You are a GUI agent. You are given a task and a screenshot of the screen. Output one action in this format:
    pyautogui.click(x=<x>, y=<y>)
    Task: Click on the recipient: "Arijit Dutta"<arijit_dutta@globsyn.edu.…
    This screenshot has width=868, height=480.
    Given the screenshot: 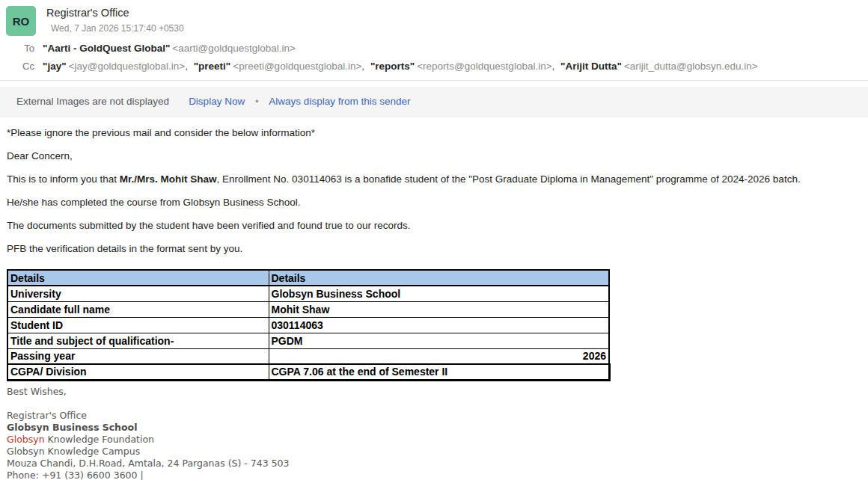 What is the action you would take?
    pyautogui.click(x=659, y=66)
    